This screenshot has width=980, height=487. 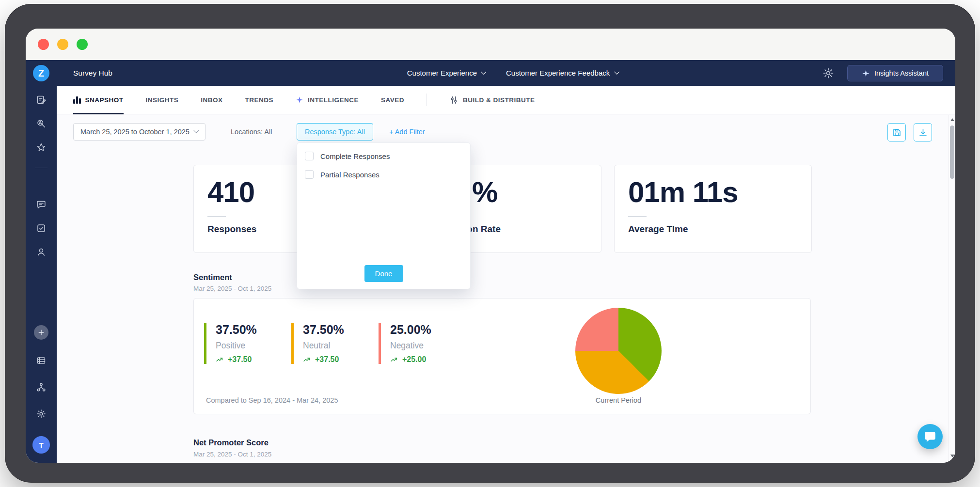 I want to click on audience-search-icon, so click(x=42, y=124).